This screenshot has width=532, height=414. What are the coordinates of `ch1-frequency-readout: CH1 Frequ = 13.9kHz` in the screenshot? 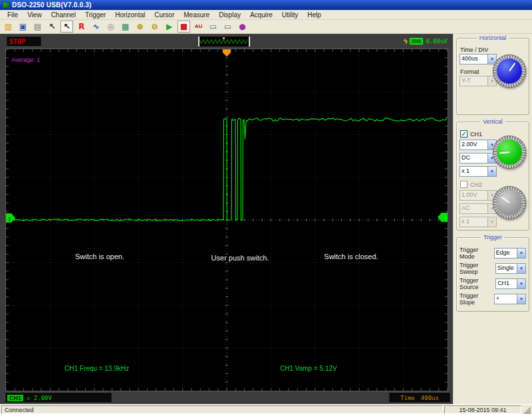 It's located at (97, 368).